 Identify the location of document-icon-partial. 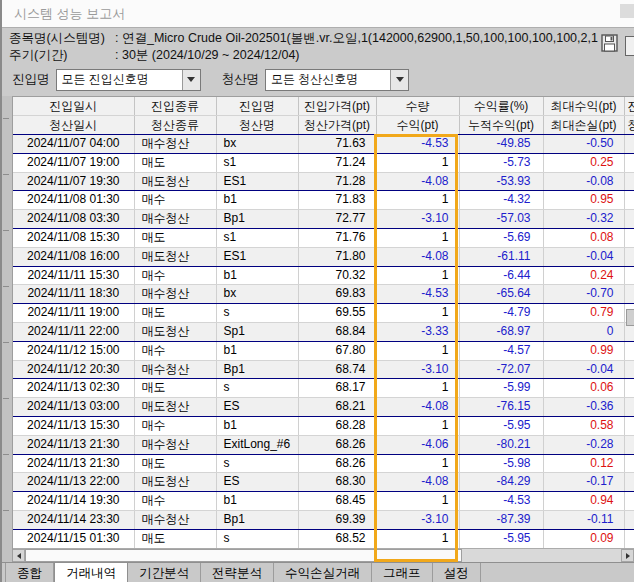
(630, 46).